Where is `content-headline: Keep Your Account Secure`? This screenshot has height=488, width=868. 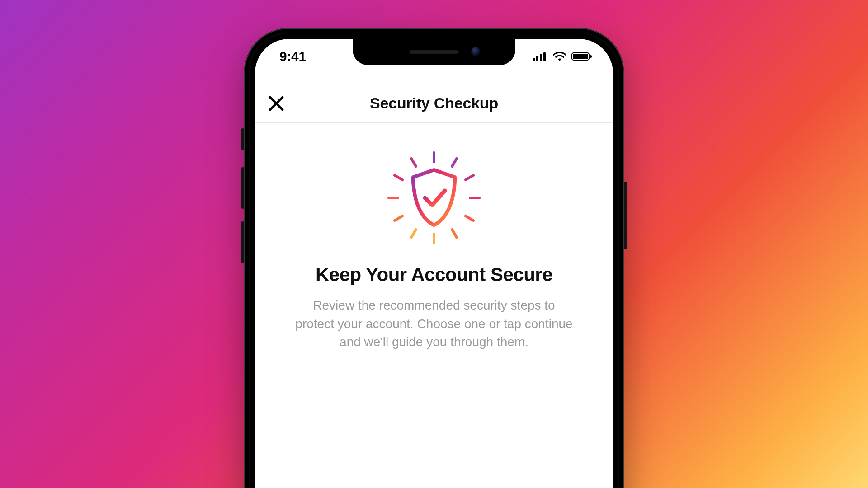 content-headline: Keep Your Account Secure is located at coordinates (434, 275).